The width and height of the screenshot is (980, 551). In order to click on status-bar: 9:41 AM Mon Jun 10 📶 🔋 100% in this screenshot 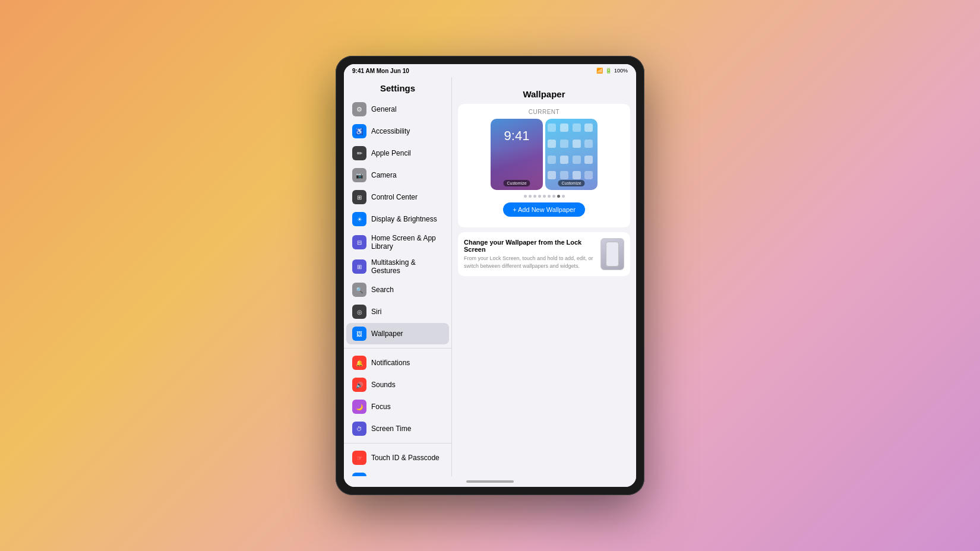, I will do `click(490, 71)`.